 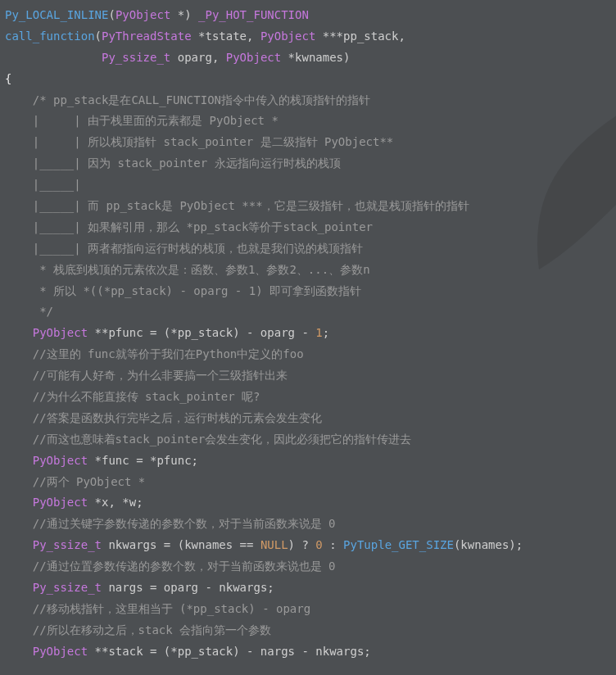 What do you see at coordinates (229, 651) in the screenshot?
I see `code-text: **stack = (*pp_stack) - nargs - nkwargs;` at bounding box center [229, 651].